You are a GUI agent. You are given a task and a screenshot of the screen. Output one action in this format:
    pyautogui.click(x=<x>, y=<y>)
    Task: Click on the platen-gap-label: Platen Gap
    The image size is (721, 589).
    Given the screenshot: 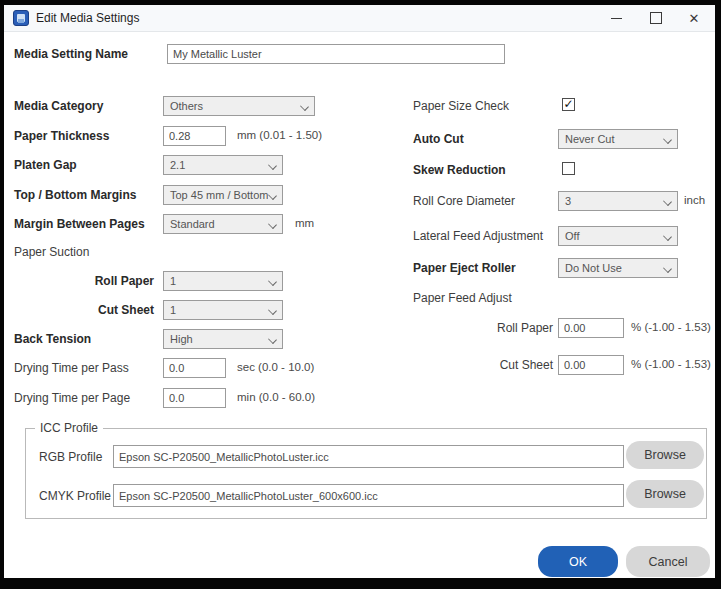 What is the action you would take?
    pyautogui.click(x=46, y=165)
    